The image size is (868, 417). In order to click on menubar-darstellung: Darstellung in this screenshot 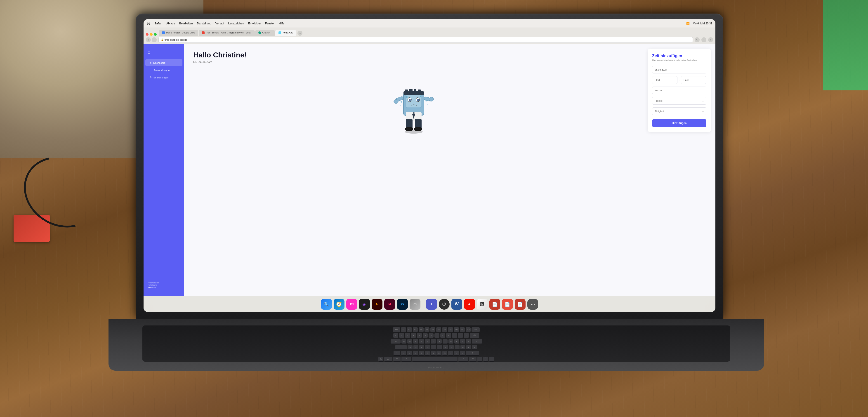, I will do `click(204, 24)`.